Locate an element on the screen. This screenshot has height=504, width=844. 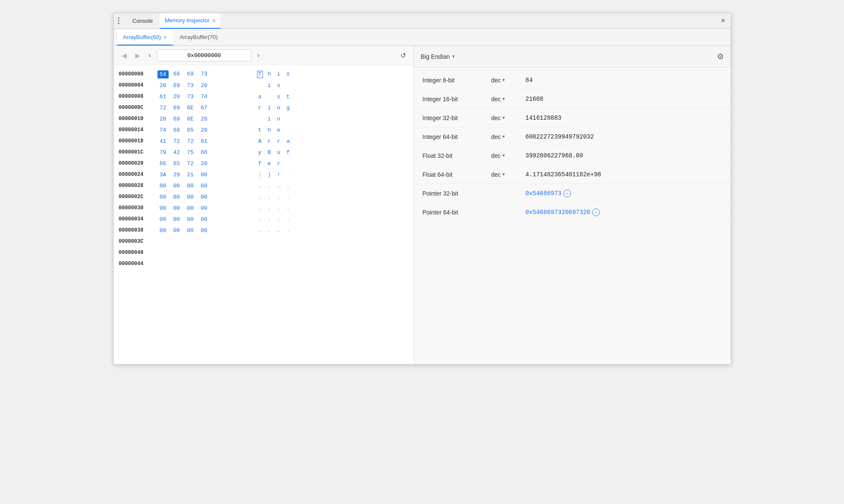
address-input is located at coordinates (204, 55).